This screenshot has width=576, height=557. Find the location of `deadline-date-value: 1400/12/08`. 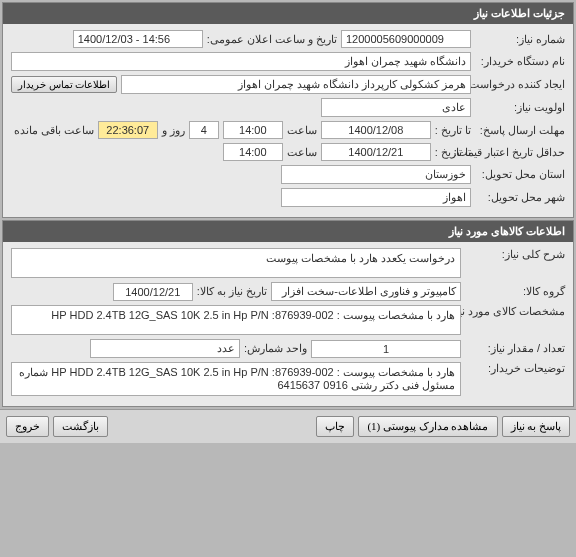

deadline-date-value: 1400/12/08 is located at coordinates (376, 130).